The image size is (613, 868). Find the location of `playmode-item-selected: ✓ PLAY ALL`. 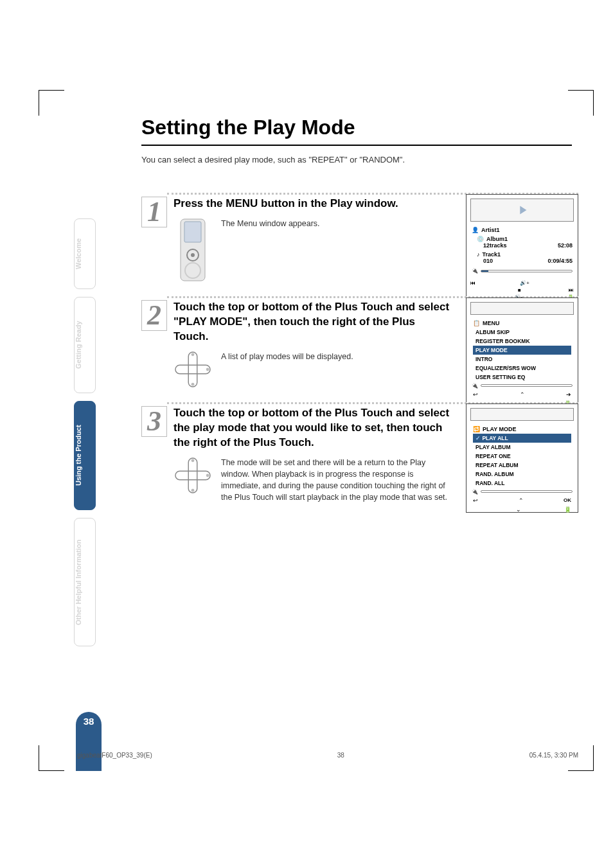

playmode-item-selected: ✓ PLAY ALL is located at coordinates (522, 438).